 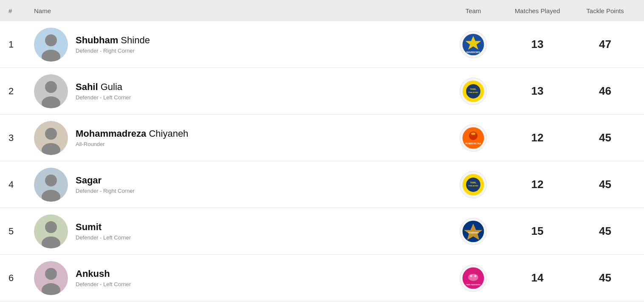 I want to click on row-team: YODDHAS, so click(x=473, y=231).